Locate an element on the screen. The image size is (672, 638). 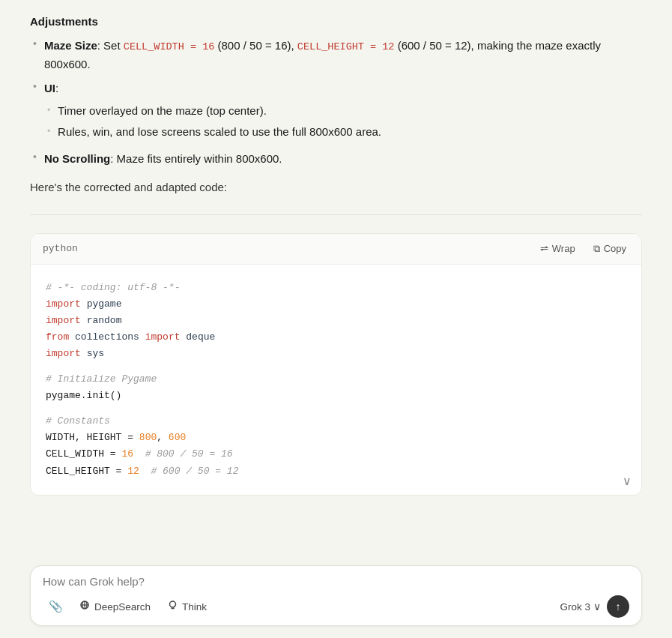
scroll-down-button: ∨ is located at coordinates (627, 481).